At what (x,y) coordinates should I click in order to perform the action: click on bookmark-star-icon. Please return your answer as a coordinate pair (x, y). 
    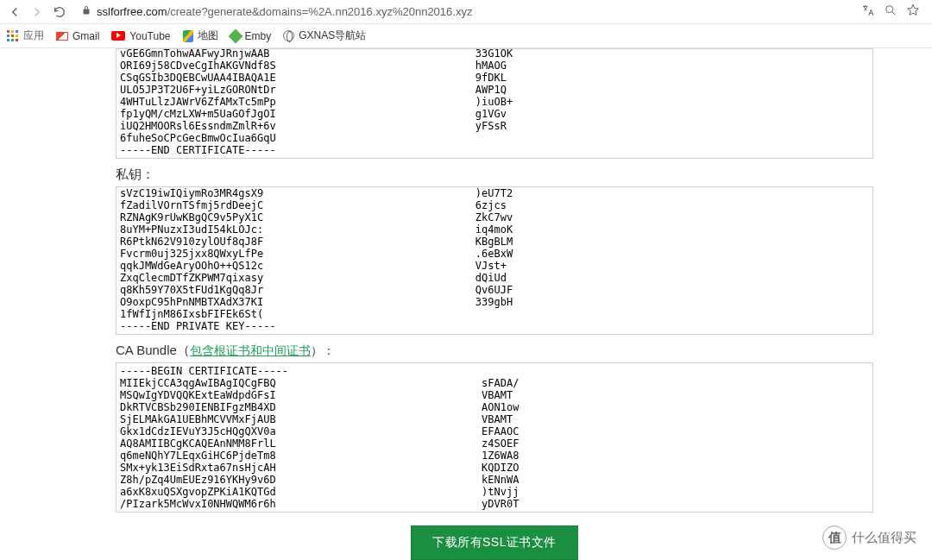
    Looking at the image, I should click on (913, 12).